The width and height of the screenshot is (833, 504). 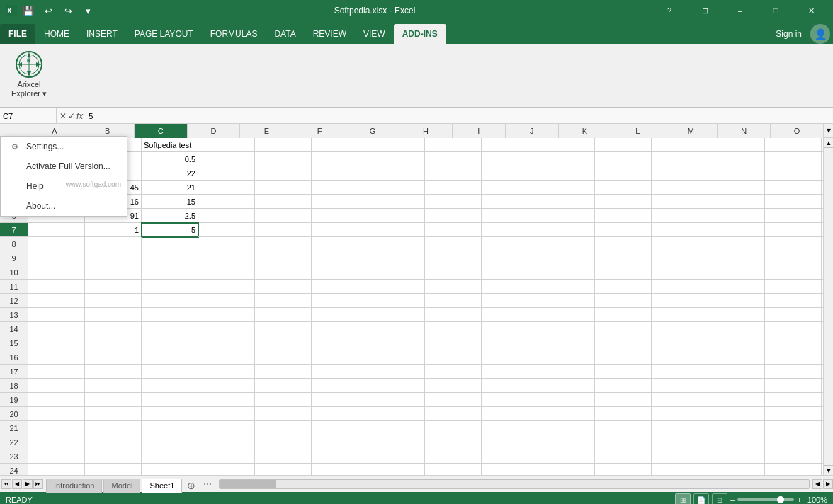 I want to click on cell-b18, so click(x=113, y=386).